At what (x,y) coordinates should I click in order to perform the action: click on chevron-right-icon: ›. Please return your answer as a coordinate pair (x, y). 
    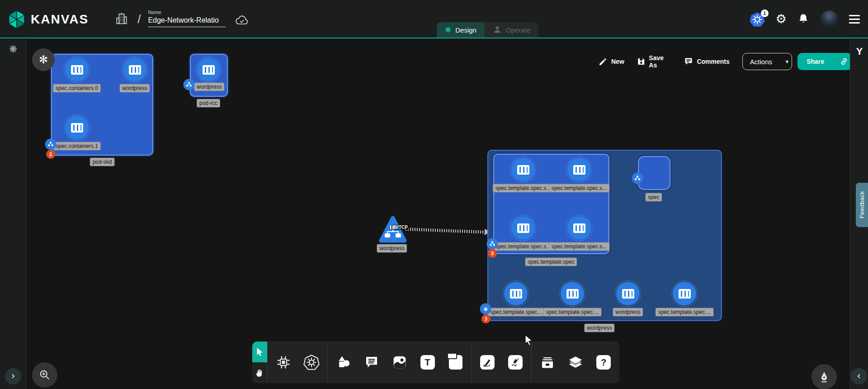
    Looking at the image, I should click on (13, 376).